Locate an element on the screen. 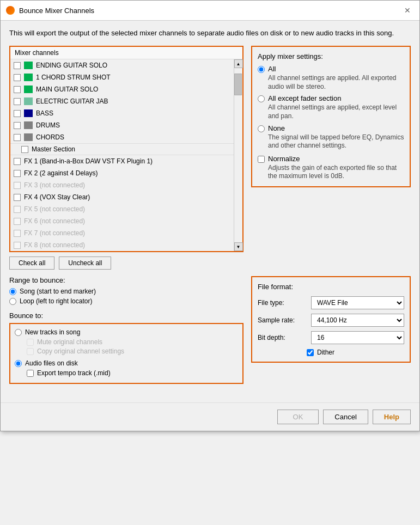  range-title: Range to bounce: is located at coordinates (126, 280).